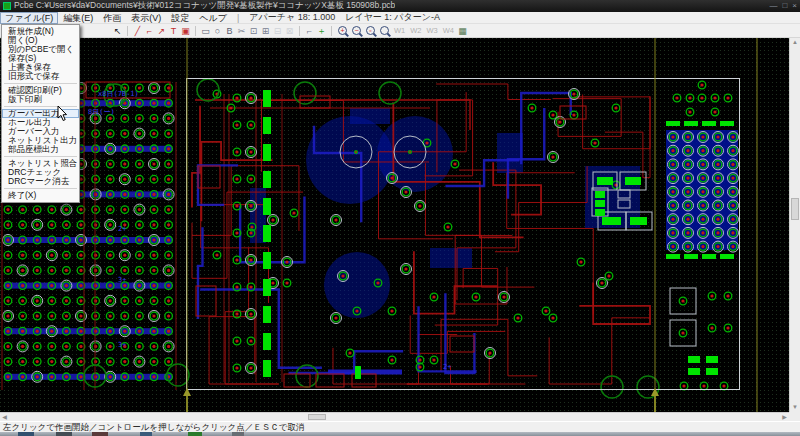  Describe the element at coordinates (146, 18) in the screenshot. I see `menu-view: 表示(V)` at that location.